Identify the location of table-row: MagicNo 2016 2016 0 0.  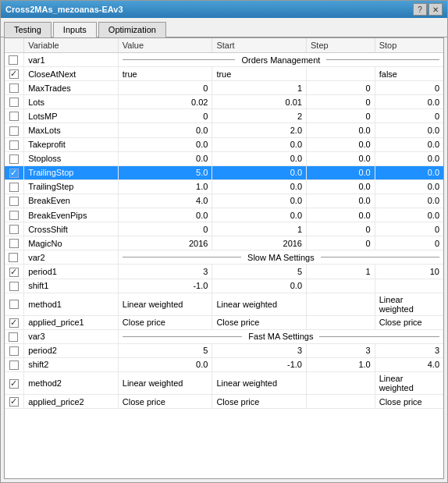
(224, 243).